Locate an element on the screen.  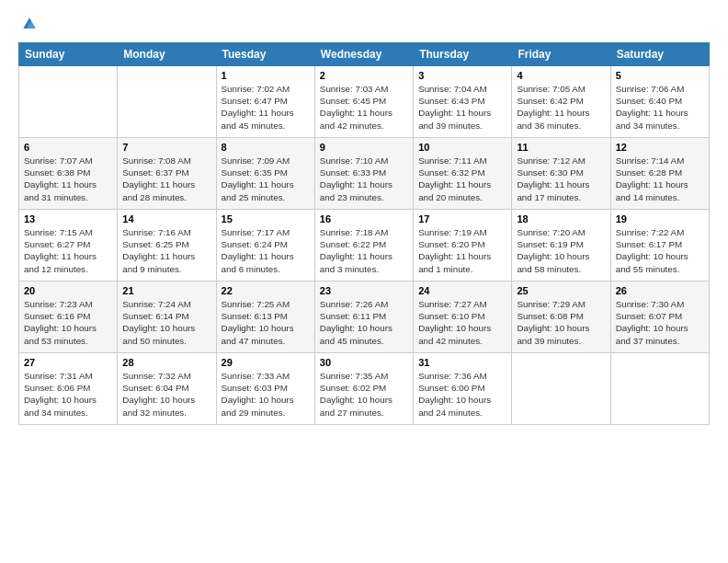
cell-sunset: Sunset: 6:32 PM is located at coordinates (462, 173).